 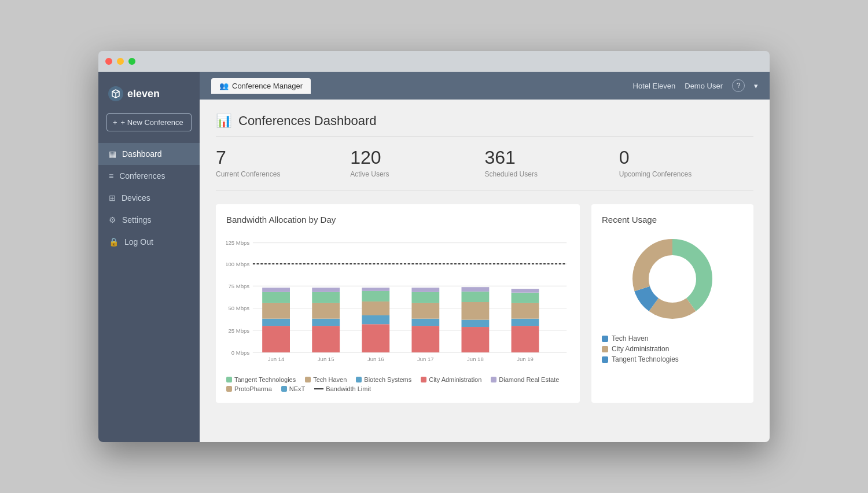 I want to click on sidebar-item-logout: 🔒 Log Out, so click(x=149, y=242).